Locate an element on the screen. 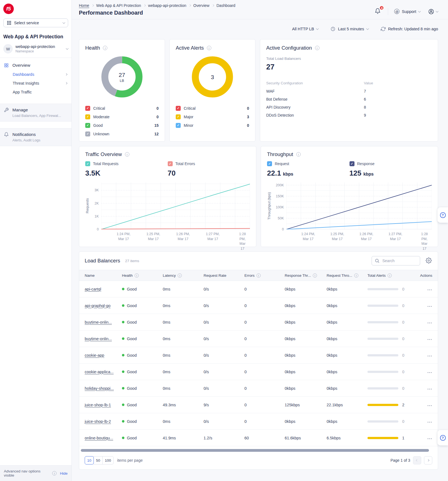 The height and width of the screenshot is (481, 448). alerts-count: 1 is located at coordinates (403, 438).